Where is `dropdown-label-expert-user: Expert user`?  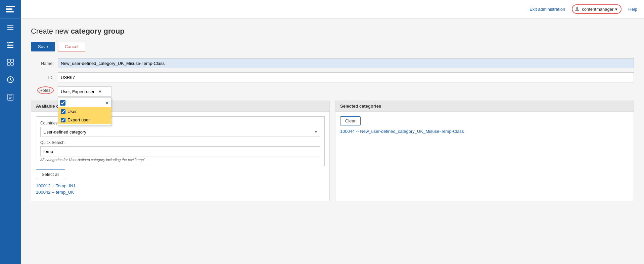 dropdown-label-expert-user: Expert user is located at coordinates (79, 120).